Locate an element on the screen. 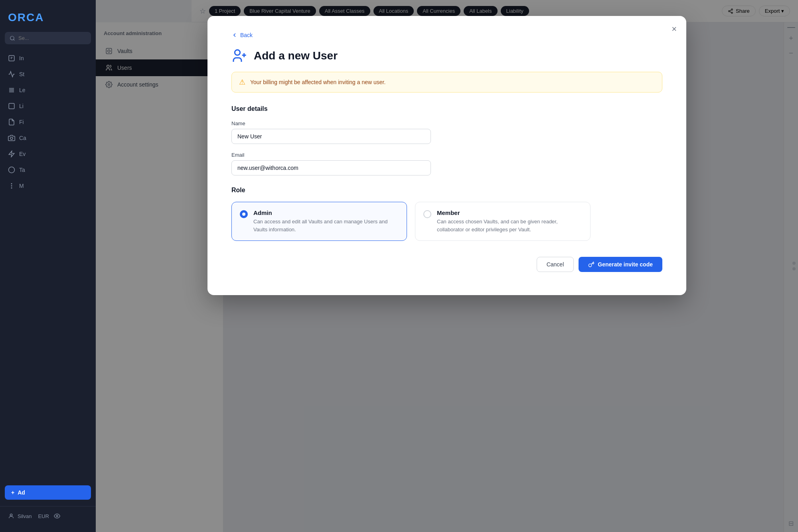  list-icon is located at coordinates (12, 106).